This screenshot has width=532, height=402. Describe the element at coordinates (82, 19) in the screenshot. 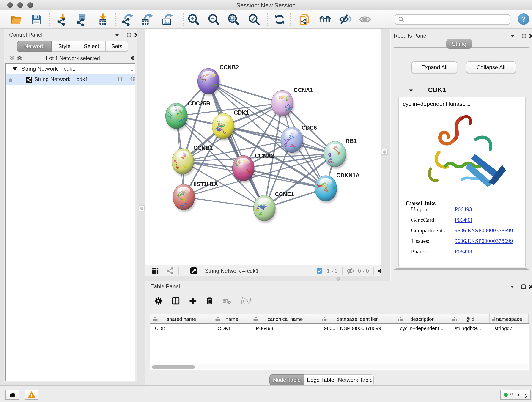

I see `import-database-button` at that location.